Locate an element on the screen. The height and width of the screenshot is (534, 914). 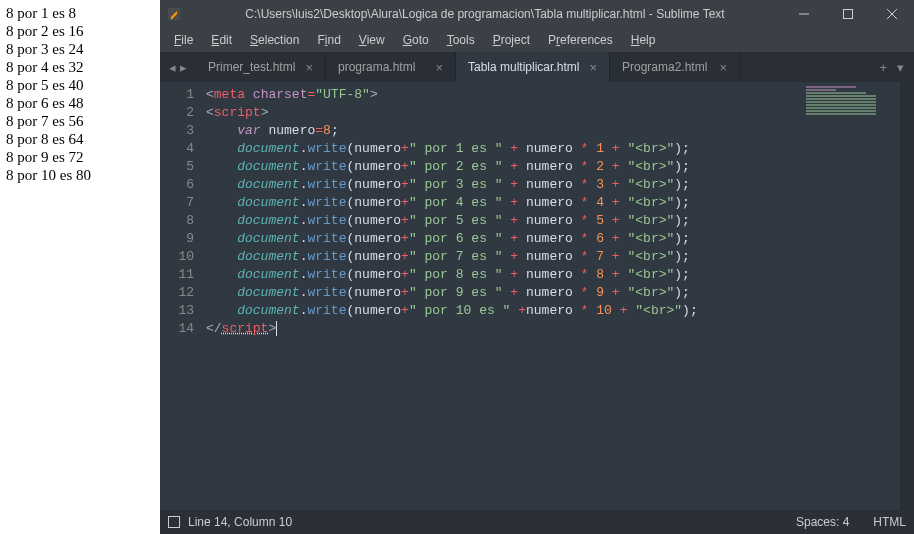
tab-programa2: Programa2.html× is located at coordinates (675, 67).